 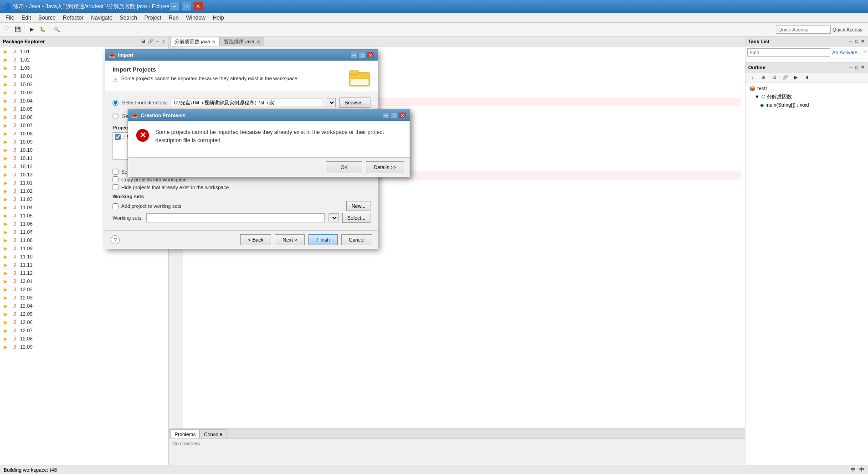 I want to click on menu-run: Run, so click(x=174, y=18).